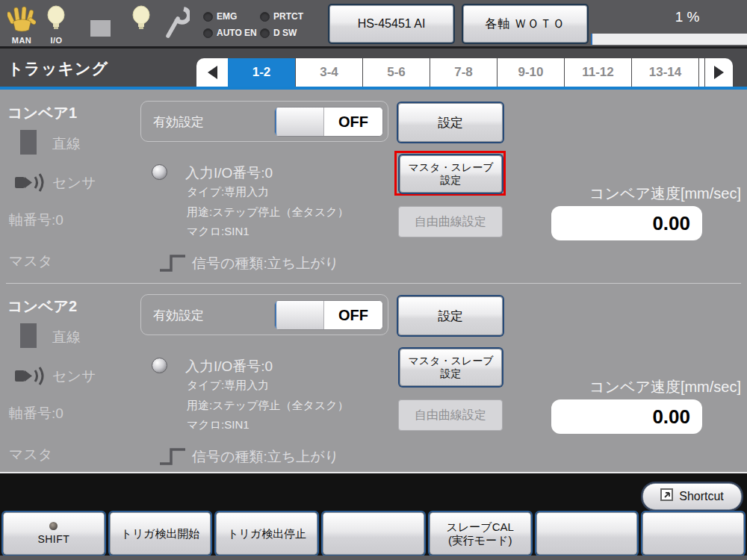  Describe the element at coordinates (212, 72) in the screenshot. I see `left-triangle-icon` at that location.